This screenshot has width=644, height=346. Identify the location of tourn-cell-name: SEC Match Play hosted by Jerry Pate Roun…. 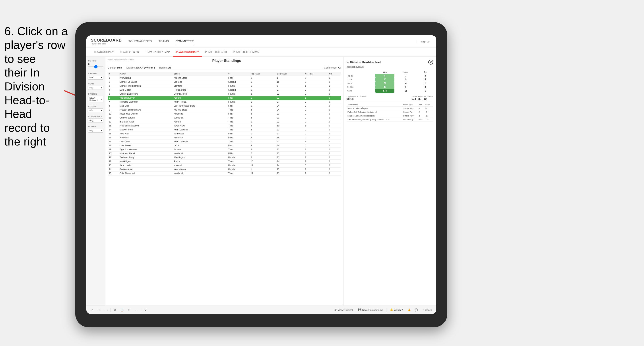
(374, 120).